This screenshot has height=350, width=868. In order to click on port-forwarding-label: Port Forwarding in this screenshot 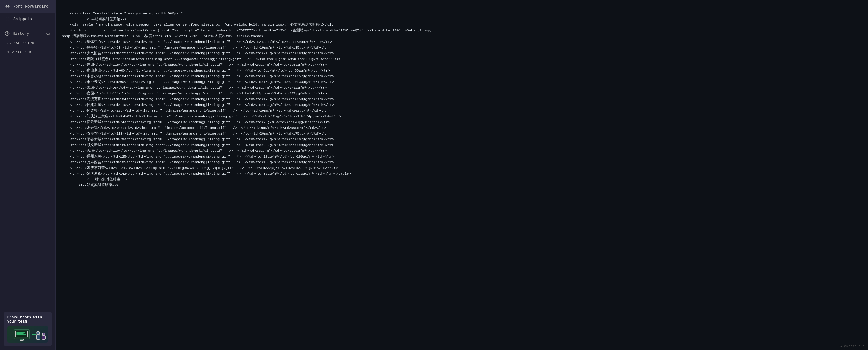, I will do `click(31, 7)`.